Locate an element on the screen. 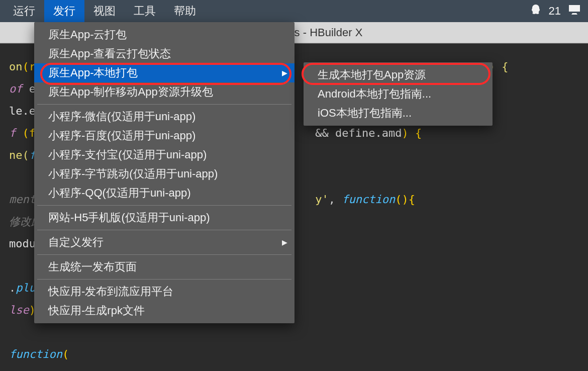 Image resolution: width=588 pixels, height=371 pixels. menu-help: 帮助 is located at coordinates (185, 11).